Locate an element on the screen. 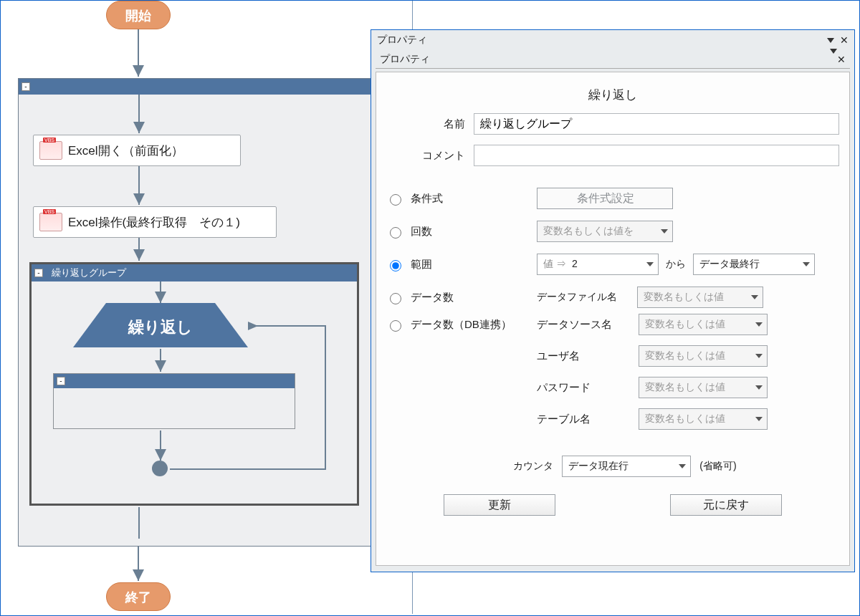 The width and height of the screenshot is (860, 616). radio-count-input is located at coordinates (396, 233).